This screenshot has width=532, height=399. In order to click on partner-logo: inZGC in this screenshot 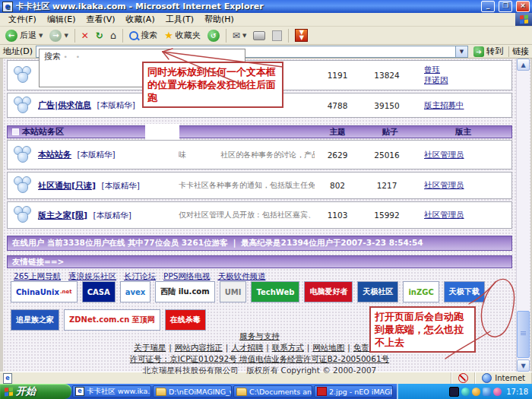, I will do `click(421, 292)`.